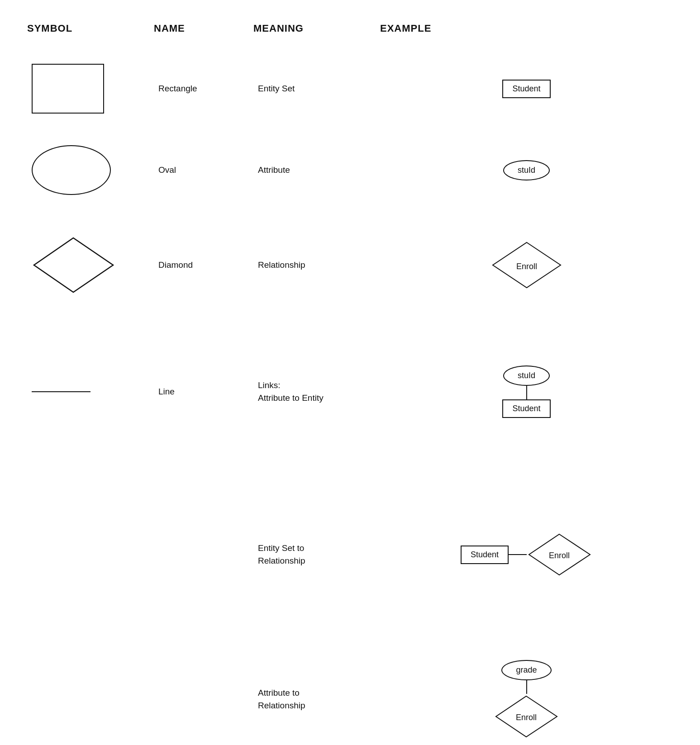 The height and width of the screenshot is (745, 700). Describe the element at coordinates (68, 89) in the screenshot. I see `rectangle-shape` at that location.